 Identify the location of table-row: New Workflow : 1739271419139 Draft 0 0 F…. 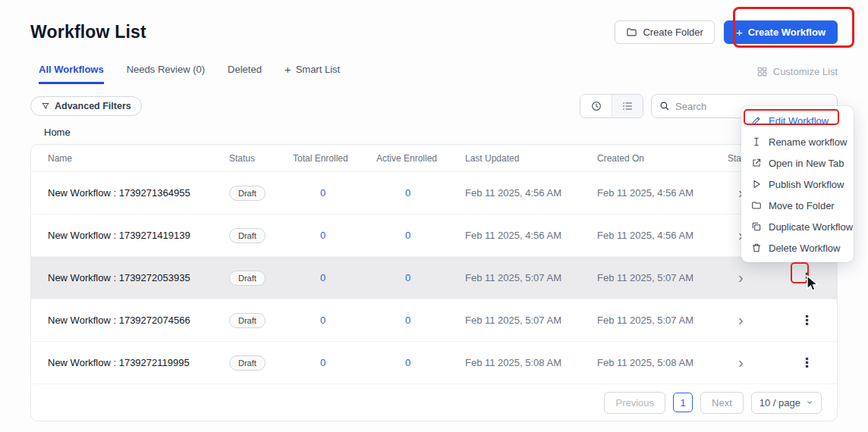
(434, 236).